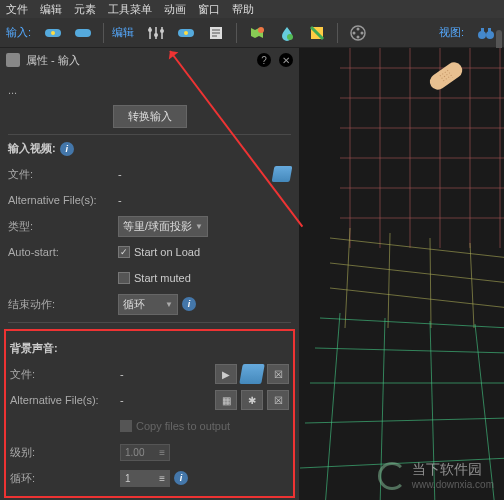  Describe the element at coordinates (53, 33) in the screenshot. I see `tool-pano-icon` at that location.